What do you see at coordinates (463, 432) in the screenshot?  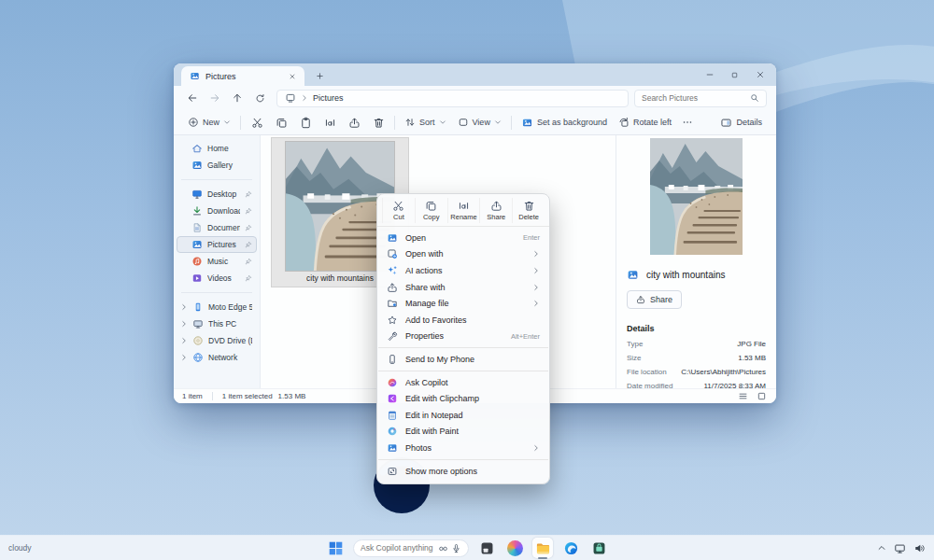 I see `menu-item: Edit with Paint` at bounding box center [463, 432].